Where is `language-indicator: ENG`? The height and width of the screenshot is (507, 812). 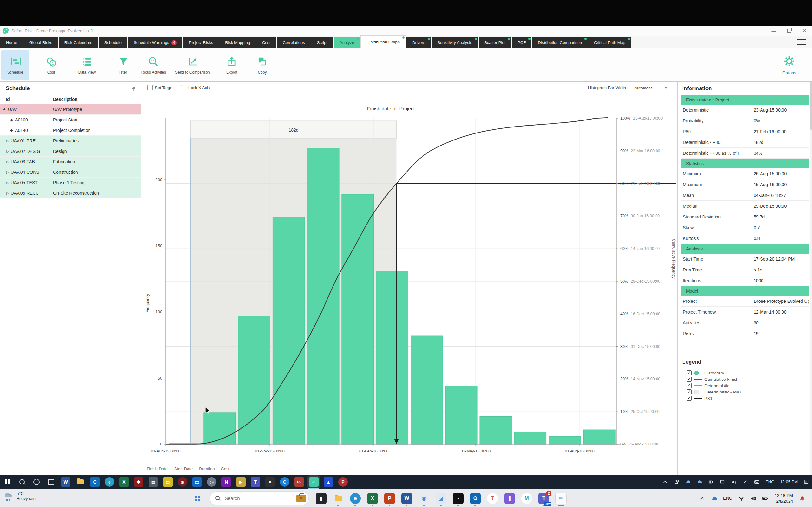 language-indicator: ENG is located at coordinates (728, 498).